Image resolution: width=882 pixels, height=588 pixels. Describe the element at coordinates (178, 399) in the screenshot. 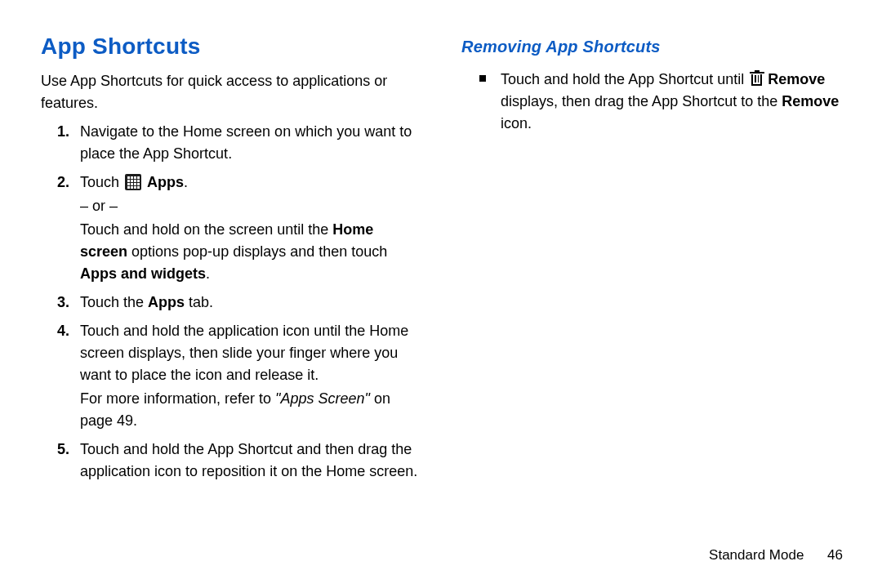

I see `step-4-ref-a: For more information, refer to` at that location.